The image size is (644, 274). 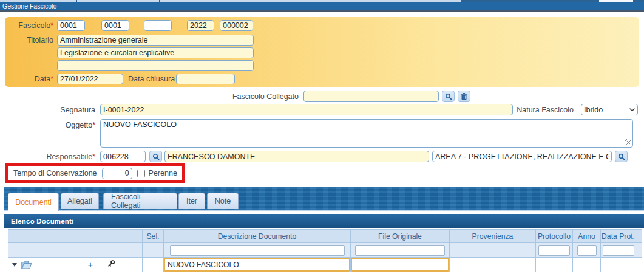 What do you see at coordinates (555, 265) in the screenshot?
I see `cell-protocollo` at bounding box center [555, 265].